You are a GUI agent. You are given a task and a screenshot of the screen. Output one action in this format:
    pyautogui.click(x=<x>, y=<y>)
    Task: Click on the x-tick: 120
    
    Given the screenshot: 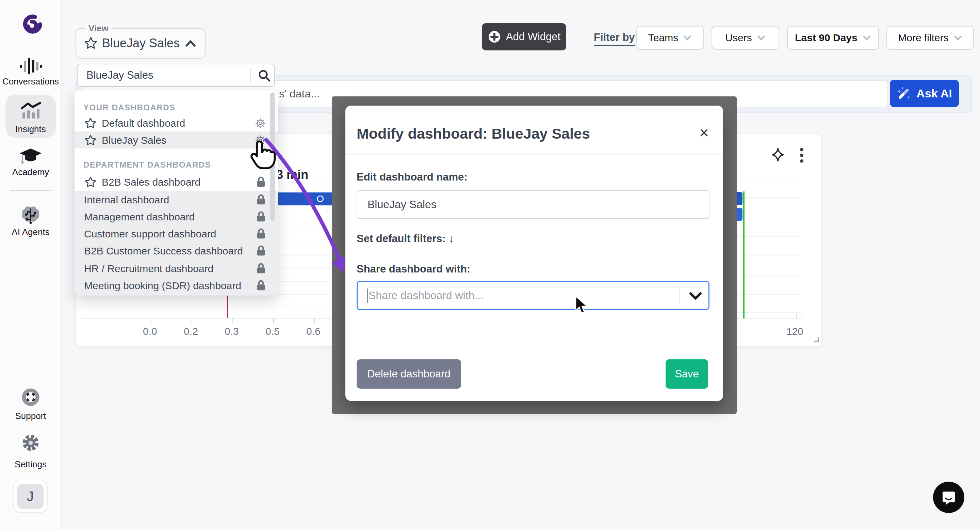 What is the action you would take?
    pyautogui.click(x=795, y=331)
    